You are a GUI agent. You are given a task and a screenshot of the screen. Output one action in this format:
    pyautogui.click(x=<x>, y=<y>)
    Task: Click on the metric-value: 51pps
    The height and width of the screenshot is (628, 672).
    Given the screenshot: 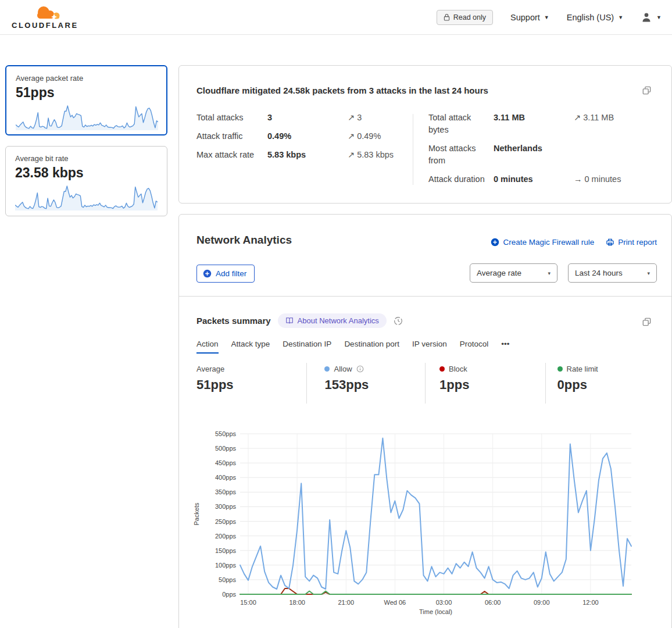 What is the action you would take?
    pyautogui.click(x=86, y=93)
    